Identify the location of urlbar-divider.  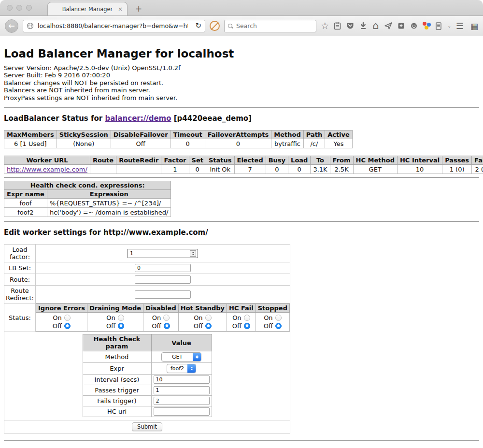
(192, 26).